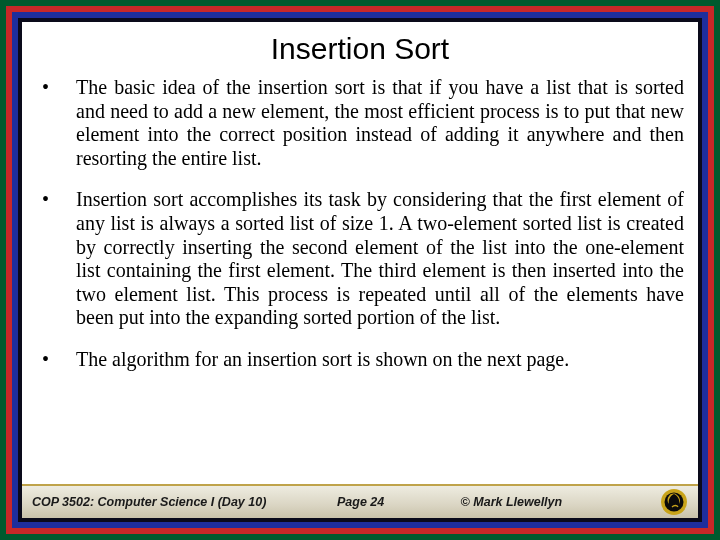 The width and height of the screenshot is (720, 540). Describe the element at coordinates (360, 360) in the screenshot. I see `bullet-item: The algorithm for an insertion sort is s…` at that location.